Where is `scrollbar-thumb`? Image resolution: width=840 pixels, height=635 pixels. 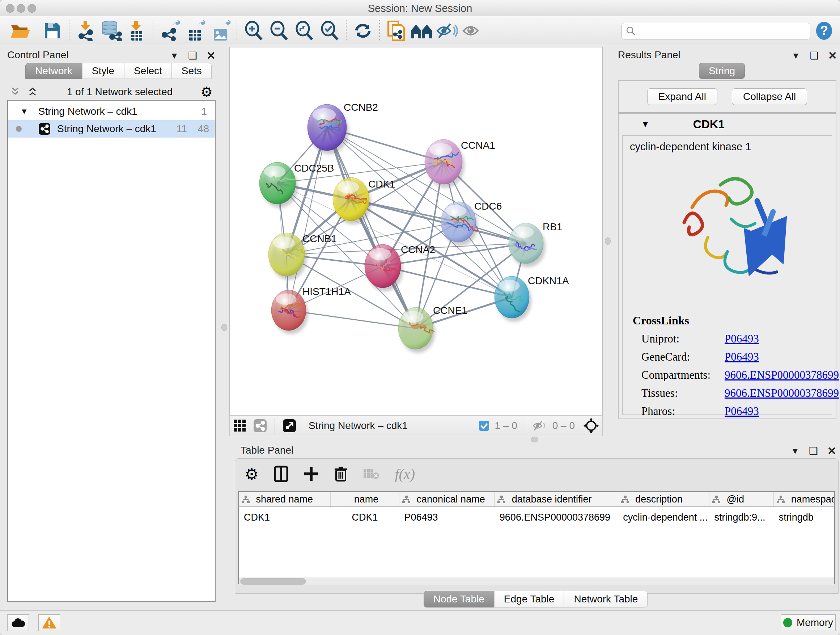
scrollbar-thumb is located at coordinates (273, 581).